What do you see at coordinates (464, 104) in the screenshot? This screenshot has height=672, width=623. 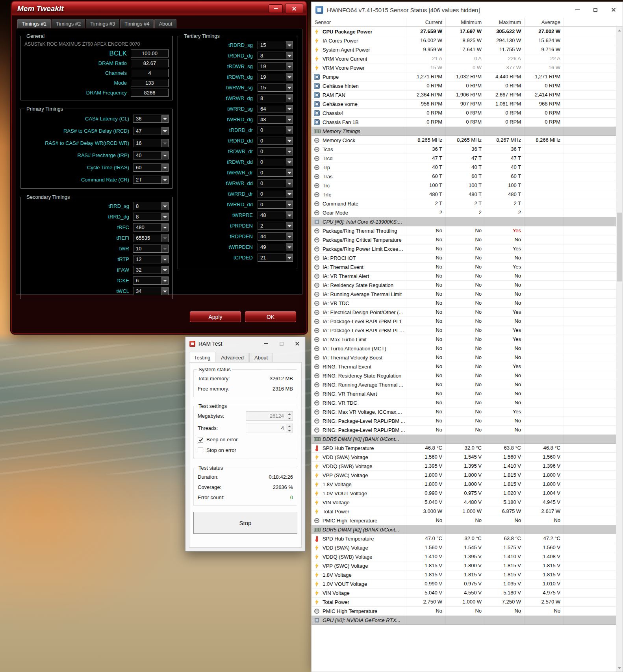 I see `sensor-row: Gehäuse vorne 956 RPM 907 RPM 1,061 RPM …` at bounding box center [464, 104].